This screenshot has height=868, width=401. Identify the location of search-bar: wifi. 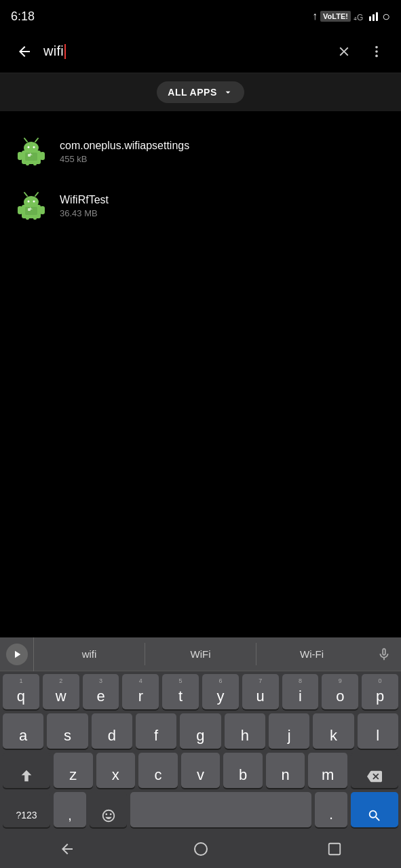
(201, 52).